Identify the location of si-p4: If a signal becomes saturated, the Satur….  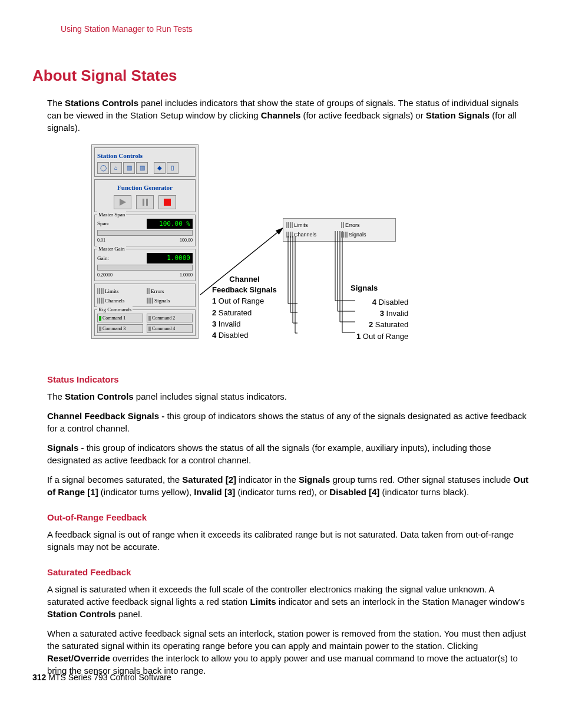
(289, 486).